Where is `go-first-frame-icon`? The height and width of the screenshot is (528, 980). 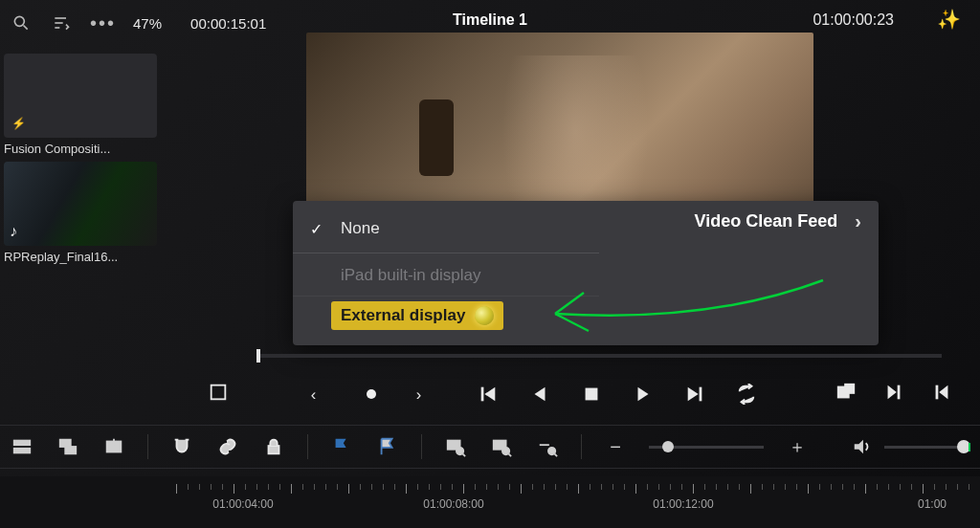
go-first-frame-icon is located at coordinates (488, 394).